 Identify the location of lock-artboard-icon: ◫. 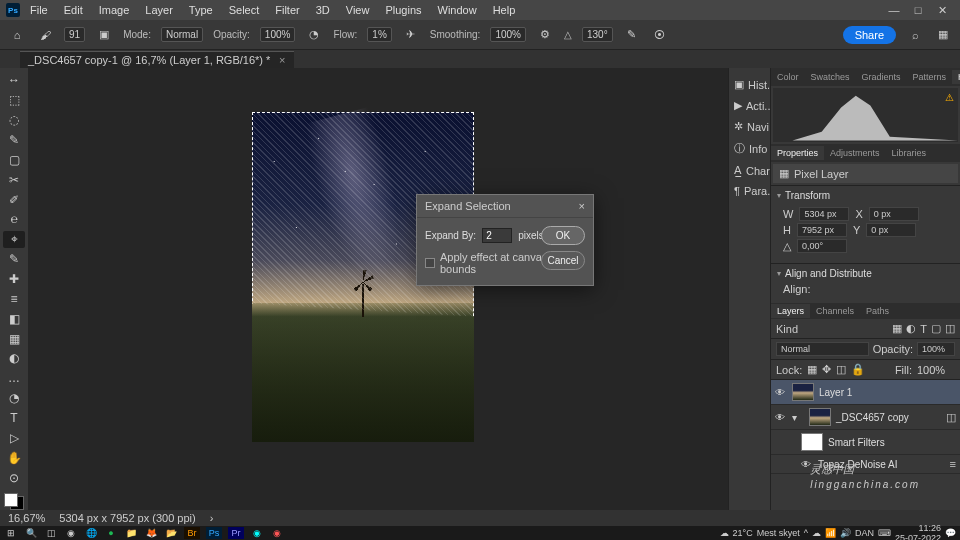
(841, 370).